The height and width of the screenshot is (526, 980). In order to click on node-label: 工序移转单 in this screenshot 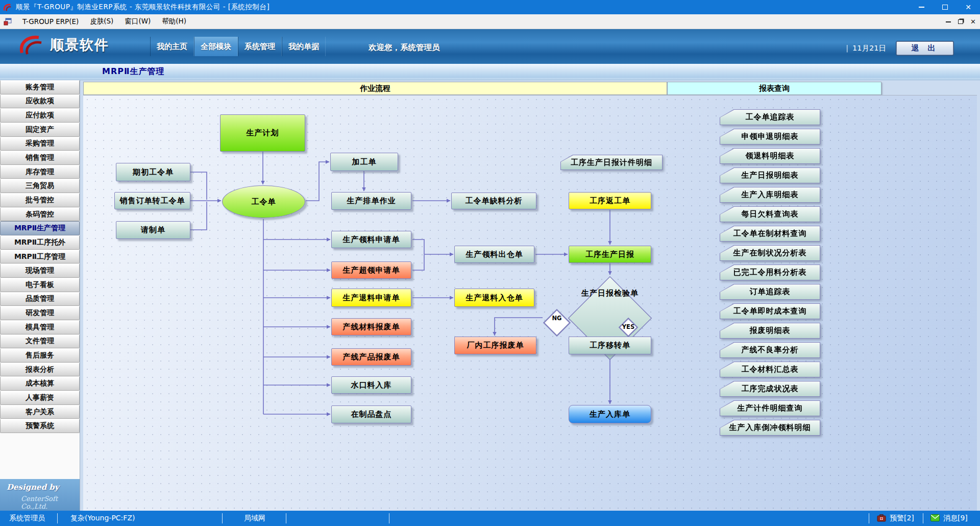, I will do `click(610, 345)`.